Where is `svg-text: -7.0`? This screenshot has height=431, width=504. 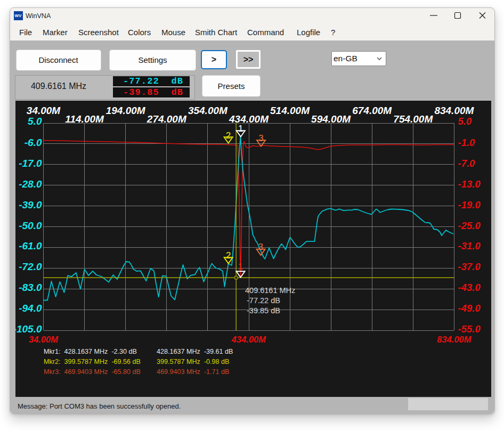 svg-text: -7.0 is located at coordinates (467, 163).